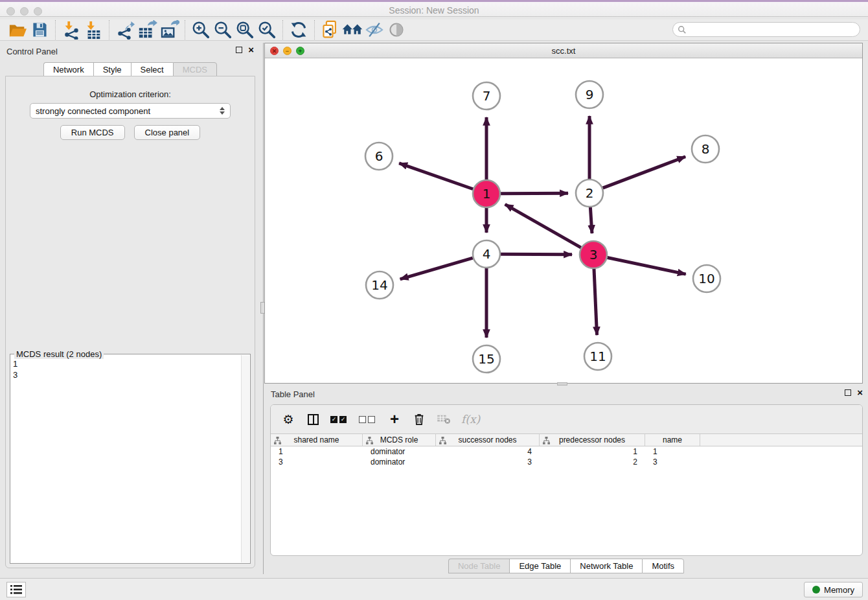 This screenshot has height=600, width=868. I want to click on column-header-shared-name: shared name, so click(317, 440).